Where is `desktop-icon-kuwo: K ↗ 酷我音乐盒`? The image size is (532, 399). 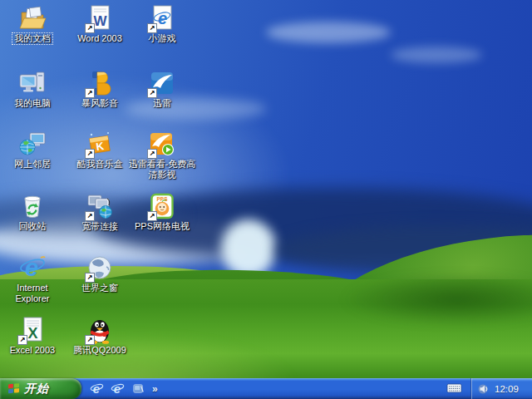
desktop-icon-kuwo: K ↗ 酷我音乐盒 is located at coordinates (100, 150).